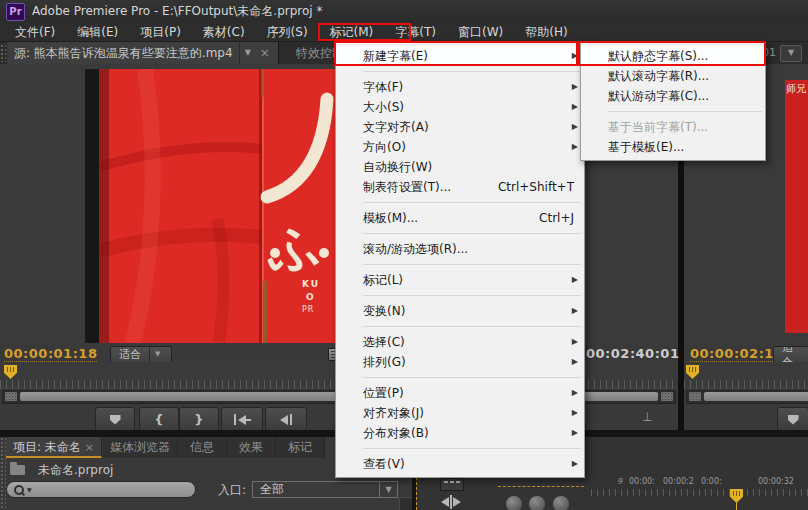 The width and height of the screenshot is (808, 510). What do you see at coordinates (460, 107) in the screenshot?
I see `menu-item-size: 大小(S)▶` at bounding box center [460, 107].